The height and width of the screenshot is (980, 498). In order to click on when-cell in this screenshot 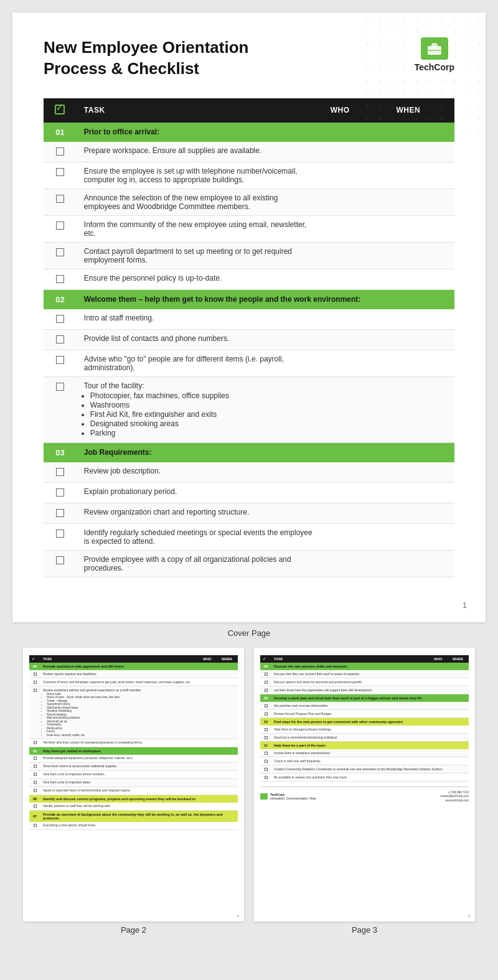, I will do `click(421, 202)`.